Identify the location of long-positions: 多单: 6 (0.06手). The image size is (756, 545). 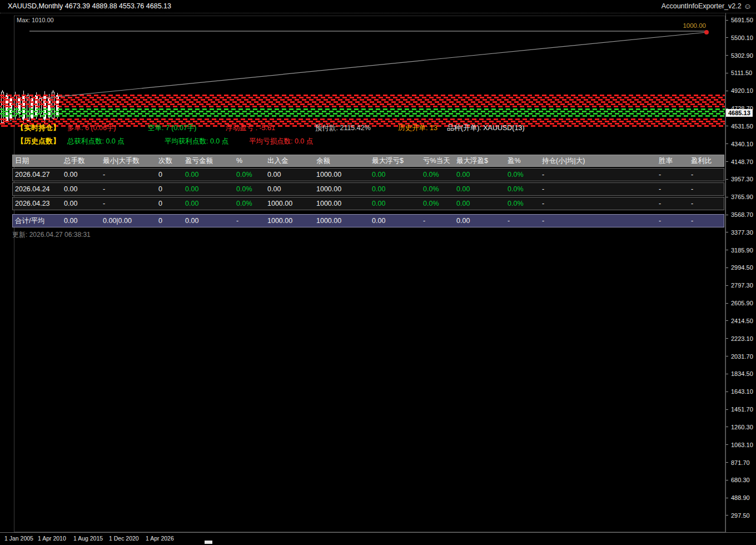
(92, 128).